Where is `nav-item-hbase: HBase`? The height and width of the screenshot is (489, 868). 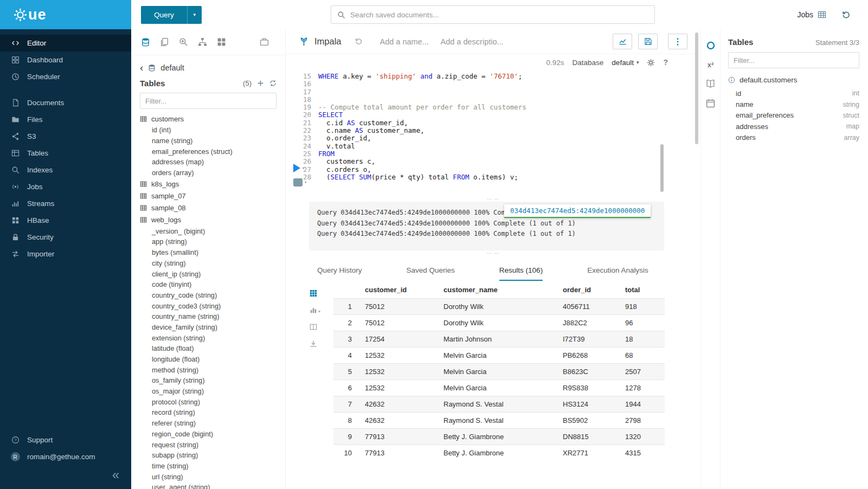
nav-item-hbase: HBase is located at coordinates (66, 220).